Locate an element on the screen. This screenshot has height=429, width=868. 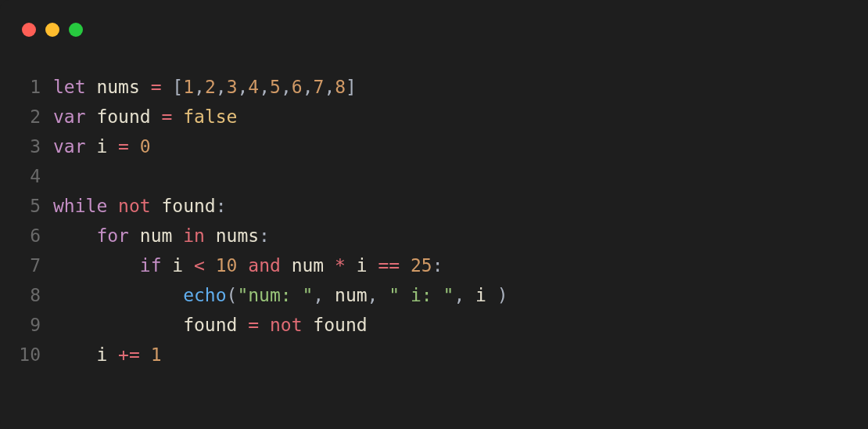
token: "num: " is located at coordinates (275, 295).